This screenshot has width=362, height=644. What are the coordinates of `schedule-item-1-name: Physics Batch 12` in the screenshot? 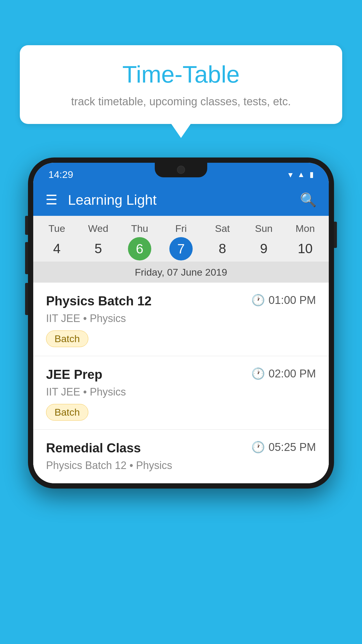 It's located at (149, 301).